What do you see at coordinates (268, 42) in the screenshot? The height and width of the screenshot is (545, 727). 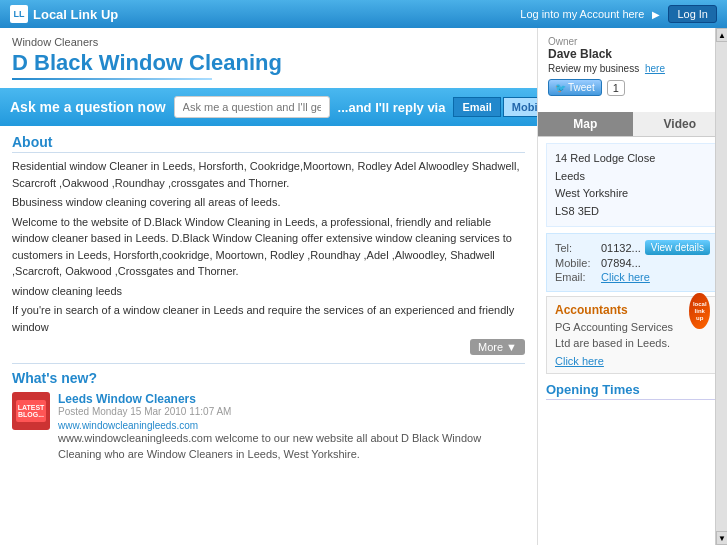 I see `breadcrumb: Window Cleaners` at bounding box center [268, 42].